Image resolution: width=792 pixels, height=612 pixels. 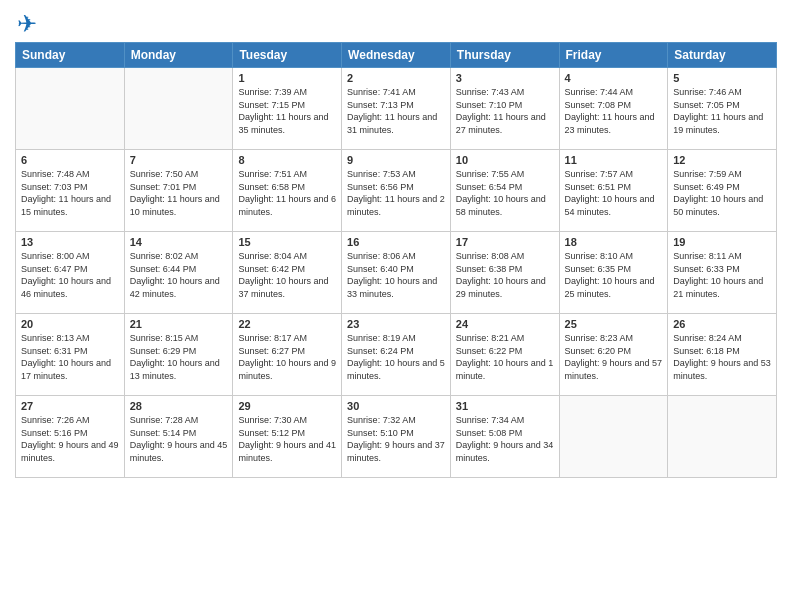 I want to click on calendar-cell: 12Sunrise: 7:59 AMSunset: 6:49 PMDayligh…, so click(x=722, y=191).